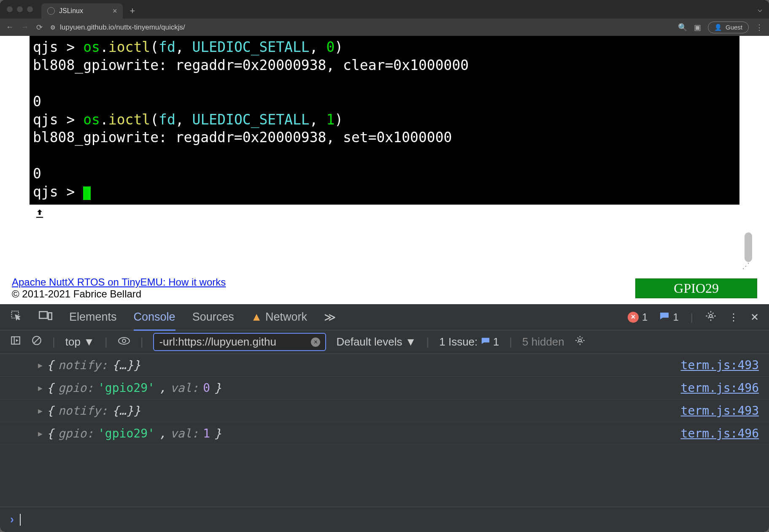 The width and height of the screenshot is (769, 532). What do you see at coordinates (12, 520) in the screenshot?
I see `chevron-right-icon: ›` at bounding box center [12, 520].